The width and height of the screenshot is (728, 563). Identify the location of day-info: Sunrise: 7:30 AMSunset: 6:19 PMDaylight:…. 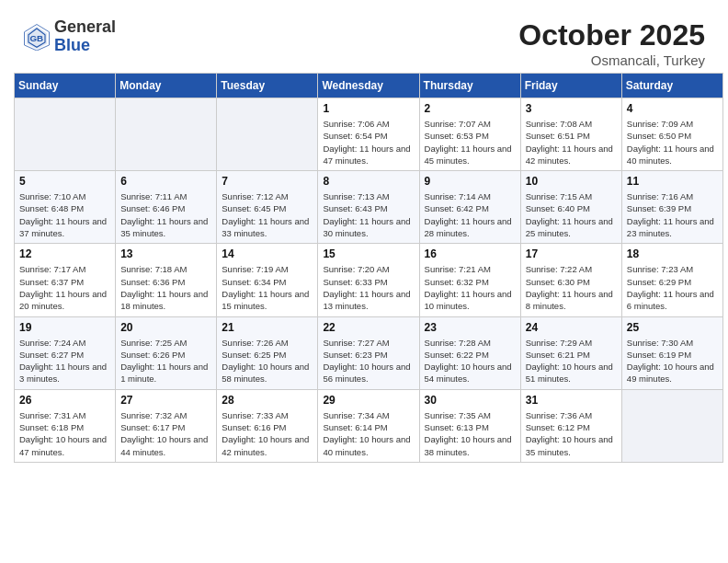
(673, 361).